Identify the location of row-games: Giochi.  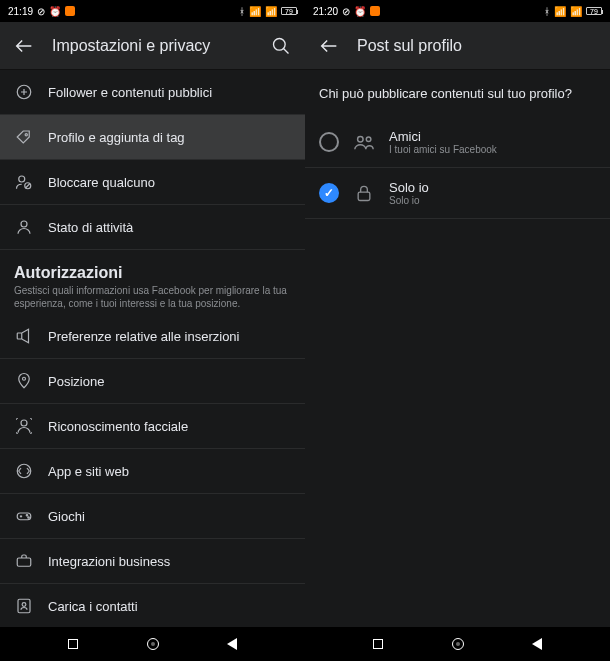
(152, 516).